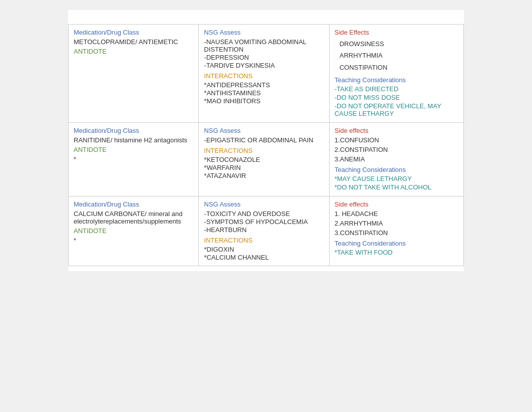 Image resolution: width=532 pixels, height=412 pixels. Describe the element at coordinates (263, 230) in the screenshot. I see `nsg-item: -HEARTBURN` at that location.